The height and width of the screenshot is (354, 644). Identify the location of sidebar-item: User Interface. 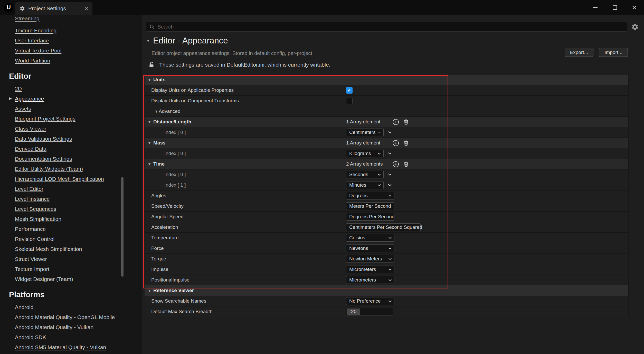
(71, 41).